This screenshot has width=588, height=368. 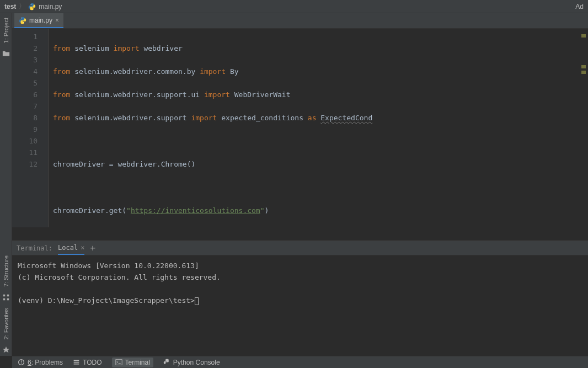 I want to click on close-tab-icon: ×, so click(x=57, y=20).